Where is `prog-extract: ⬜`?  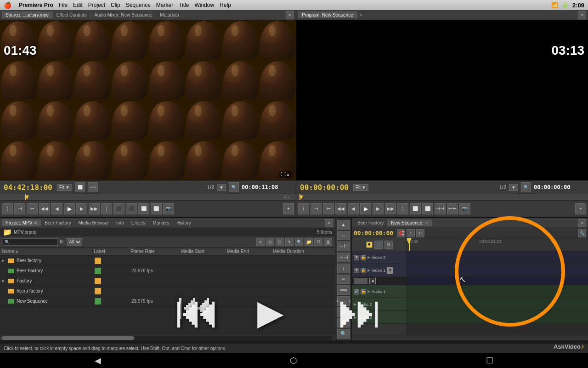
prog-extract: ⬜ is located at coordinates (428, 209).